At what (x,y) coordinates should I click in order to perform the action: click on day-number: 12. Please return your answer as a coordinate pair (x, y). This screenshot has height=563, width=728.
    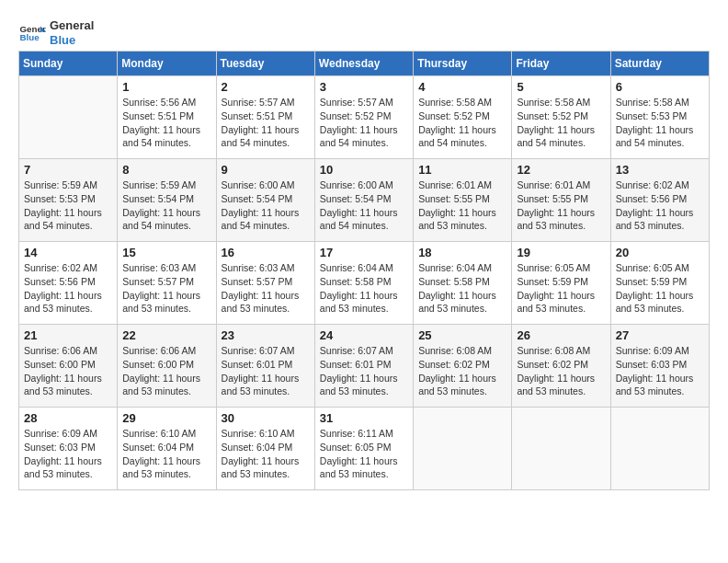
    Looking at the image, I should click on (561, 169).